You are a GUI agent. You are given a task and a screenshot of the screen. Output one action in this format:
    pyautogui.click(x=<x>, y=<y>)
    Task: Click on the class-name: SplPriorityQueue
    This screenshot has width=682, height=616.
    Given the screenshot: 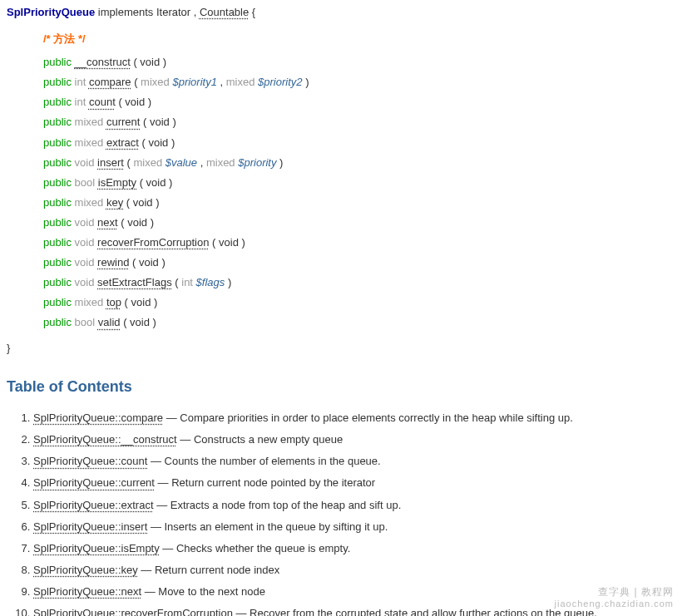 What is the action you would take?
    pyautogui.click(x=51, y=12)
    